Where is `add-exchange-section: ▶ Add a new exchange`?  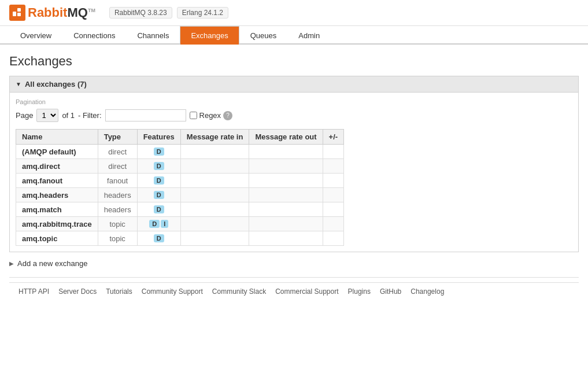 add-exchange-section: ▶ Add a new exchange is located at coordinates (294, 264).